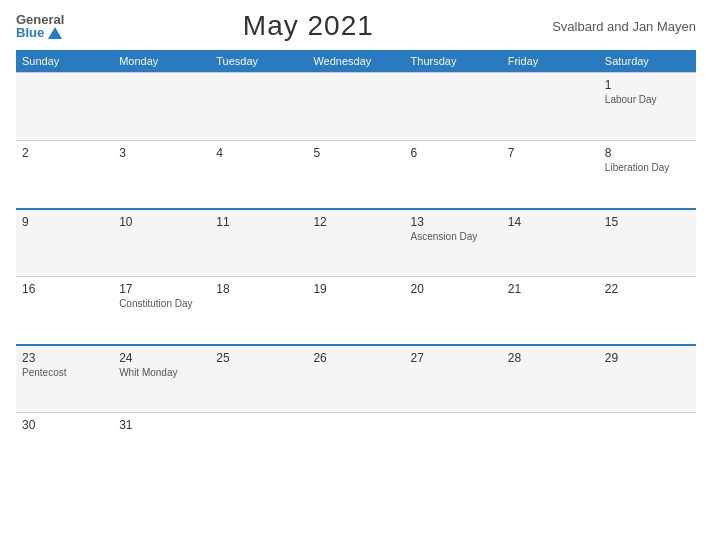  Describe the element at coordinates (258, 243) in the screenshot. I see `calendar-cell: 11` at that location.